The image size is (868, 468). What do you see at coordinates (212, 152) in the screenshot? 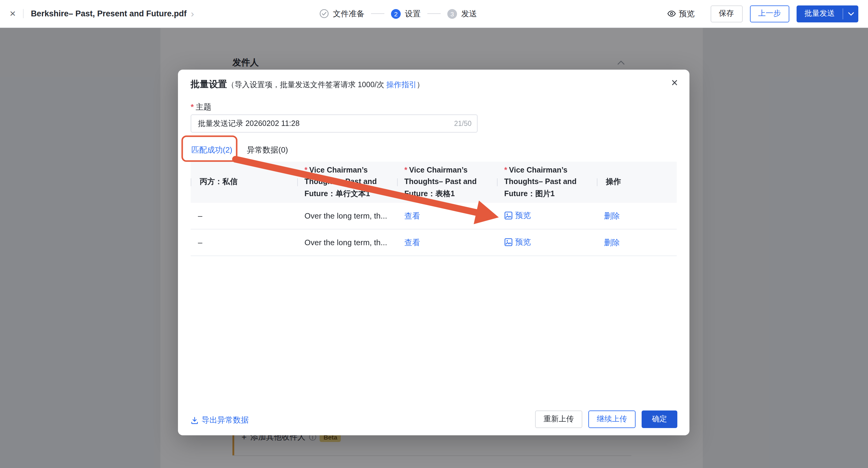
I see `tab-matched: 匹配成功(2)` at bounding box center [212, 152].